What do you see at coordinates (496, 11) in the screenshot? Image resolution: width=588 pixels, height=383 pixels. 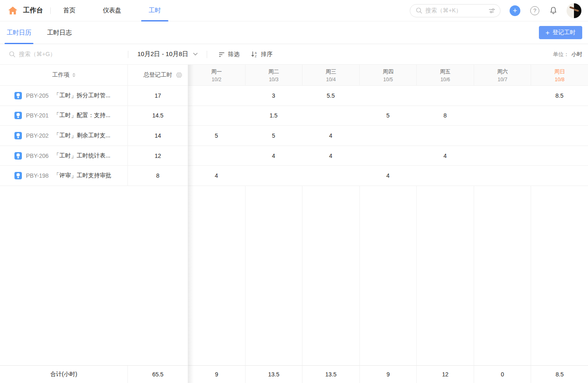 I see `topnav-right-actions: 搜索（⌘+K） + ?` at bounding box center [496, 11].